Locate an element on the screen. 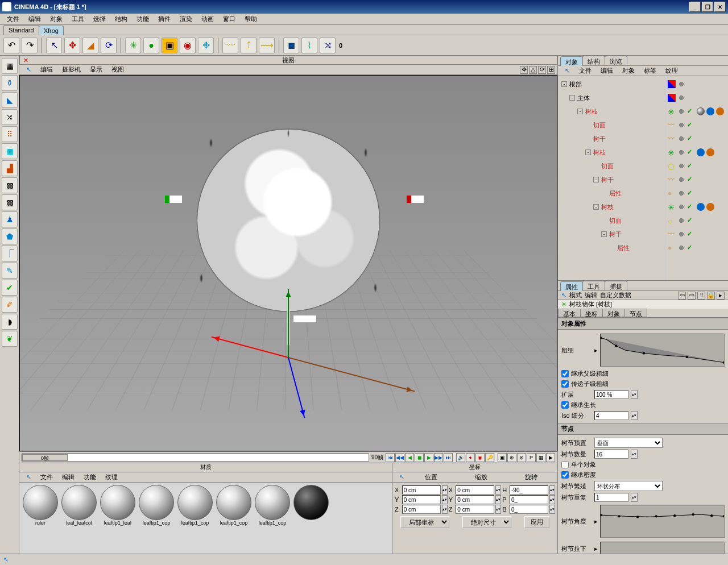 The width and height of the screenshot is (728, 565). attr-menu-edit: 编辑 is located at coordinates (591, 296).